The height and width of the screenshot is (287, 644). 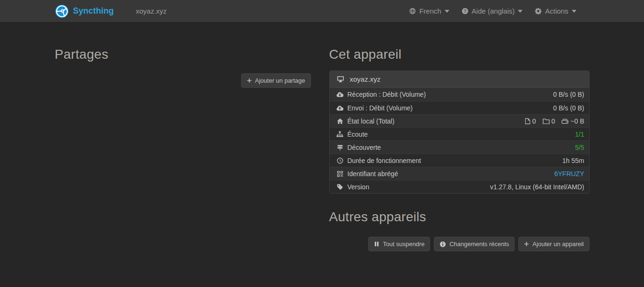 What do you see at coordinates (380, 108) in the screenshot?
I see `row-label-text: Envoi : Débit (Volume)` at bounding box center [380, 108].